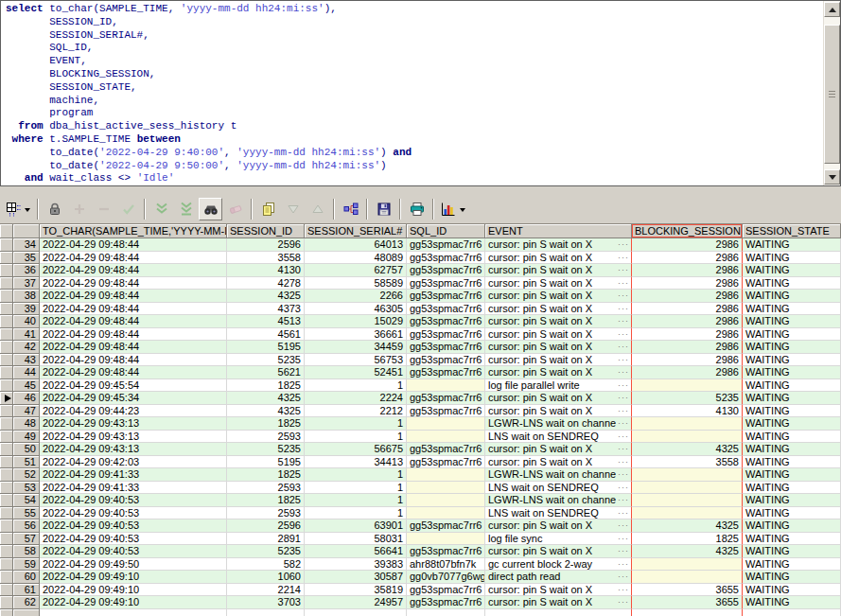 Image resolution: width=841 pixels, height=616 pixels. I want to click on row-number-cell: 58, so click(26, 552).